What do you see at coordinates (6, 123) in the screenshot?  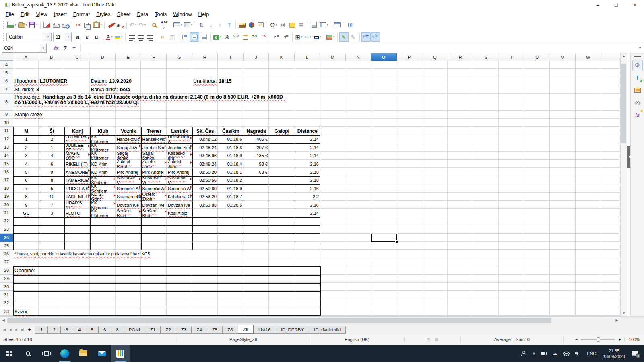 I see `row-header-10: 10` at bounding box center [6, 123].